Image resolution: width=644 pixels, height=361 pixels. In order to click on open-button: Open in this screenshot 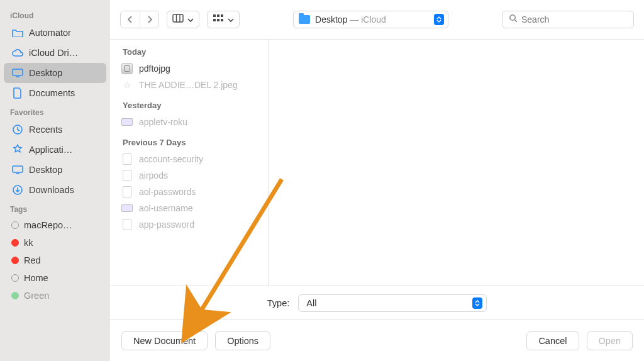, I will do `click(610, 341)`.